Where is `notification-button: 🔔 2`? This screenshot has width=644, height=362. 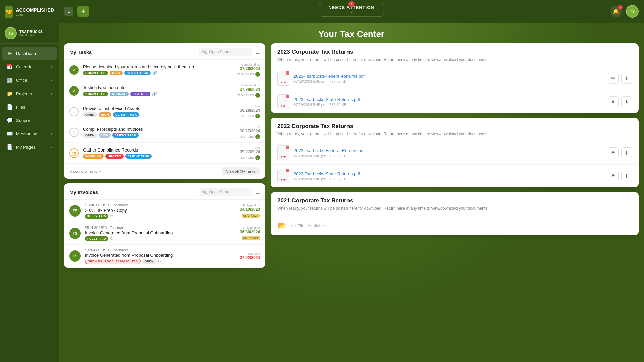 notification-button: 🔔 2 is located at coordinates (616, 11).